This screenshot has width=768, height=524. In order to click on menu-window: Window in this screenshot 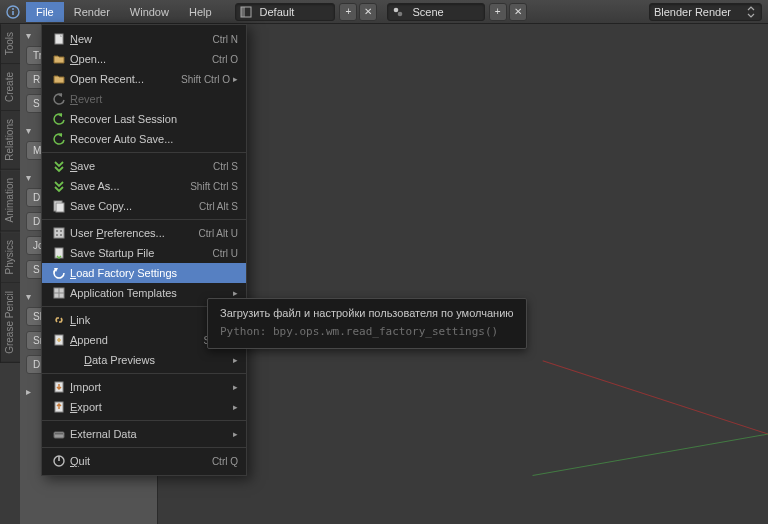, I will do `click(150, 12)`.